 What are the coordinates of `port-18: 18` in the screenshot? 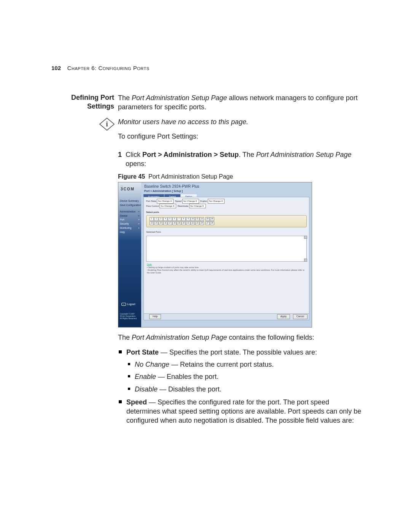 It's located at (174, 223).